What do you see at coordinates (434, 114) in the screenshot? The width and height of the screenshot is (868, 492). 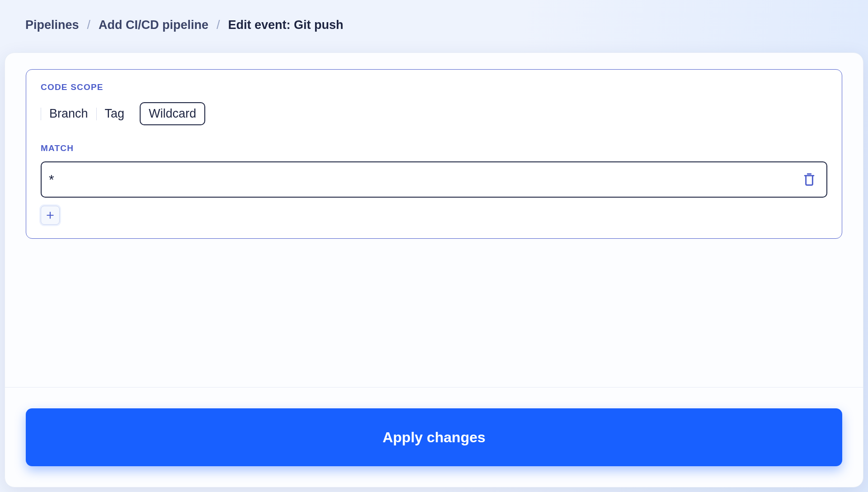 I see `scope-options: Branch Tag Wildcard` at bounding box center [434, 114].